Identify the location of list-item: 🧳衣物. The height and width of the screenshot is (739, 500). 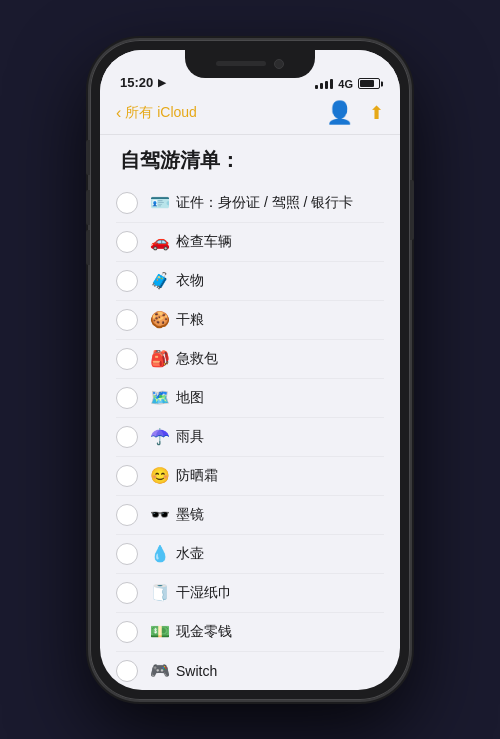
(250, 282).